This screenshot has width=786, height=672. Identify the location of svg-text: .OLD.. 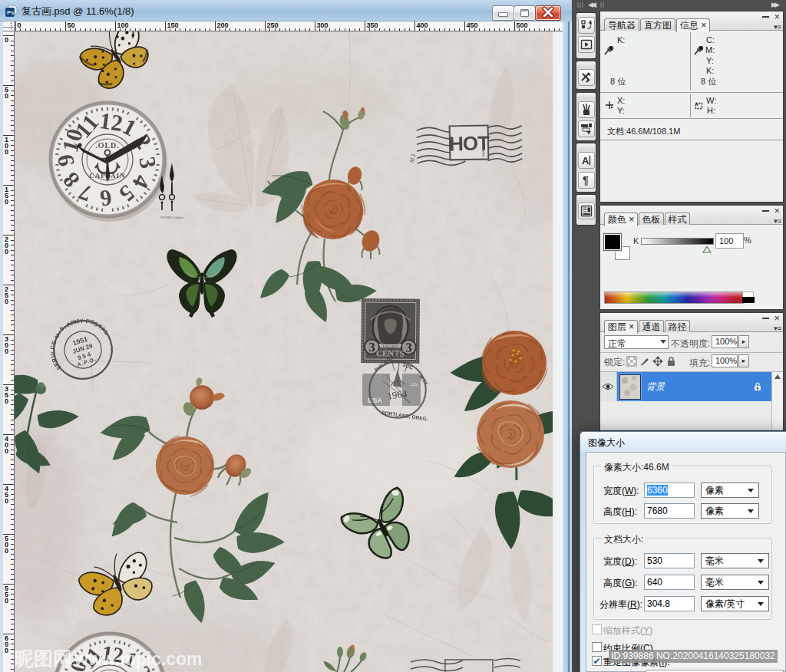
(107, 146).